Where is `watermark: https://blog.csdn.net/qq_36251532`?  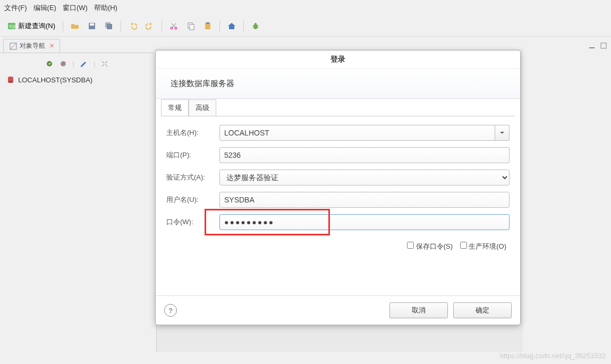 watermark: https://blog.csdn.net/qq_36251532 is located at coordinates (553, 356).